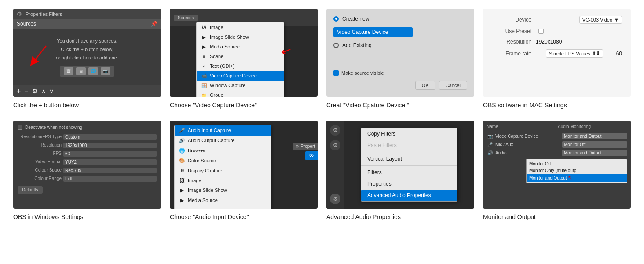 The height and width of the screenshot is (264, 644). I want to click on menu-item-media-source-6: ▶ Media Source, so click(223, 201).